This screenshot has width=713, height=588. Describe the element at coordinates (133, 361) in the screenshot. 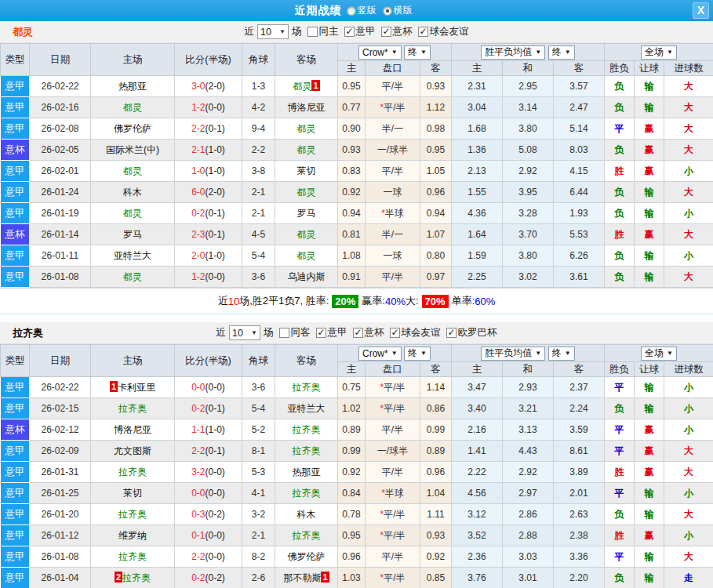

I see `col-header-3: 主场` at that location.